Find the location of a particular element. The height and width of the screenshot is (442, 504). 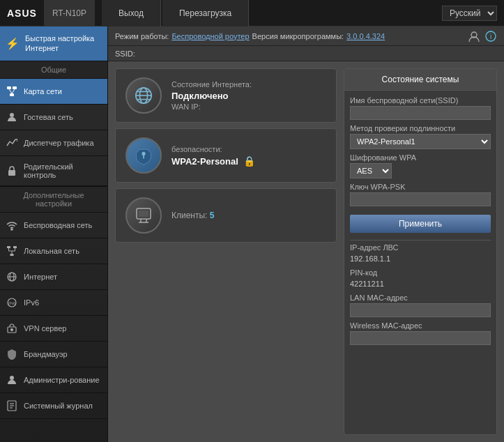

syslog-label: Системный журнал is located at coordinates (59, 406).